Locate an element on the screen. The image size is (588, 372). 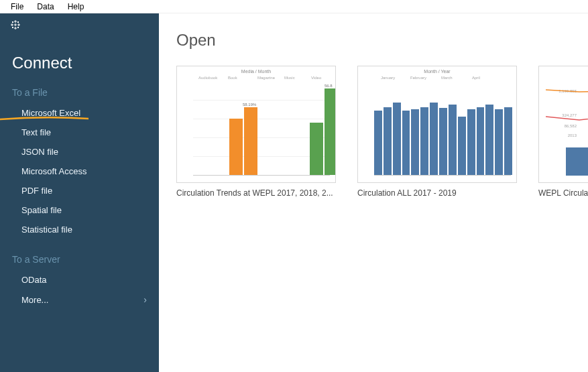
month-label: April is located at coordinates (476, 78).